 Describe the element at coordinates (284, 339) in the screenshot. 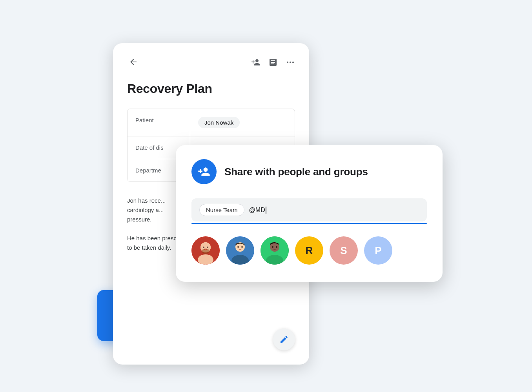

I see `edit-fab` at that location.